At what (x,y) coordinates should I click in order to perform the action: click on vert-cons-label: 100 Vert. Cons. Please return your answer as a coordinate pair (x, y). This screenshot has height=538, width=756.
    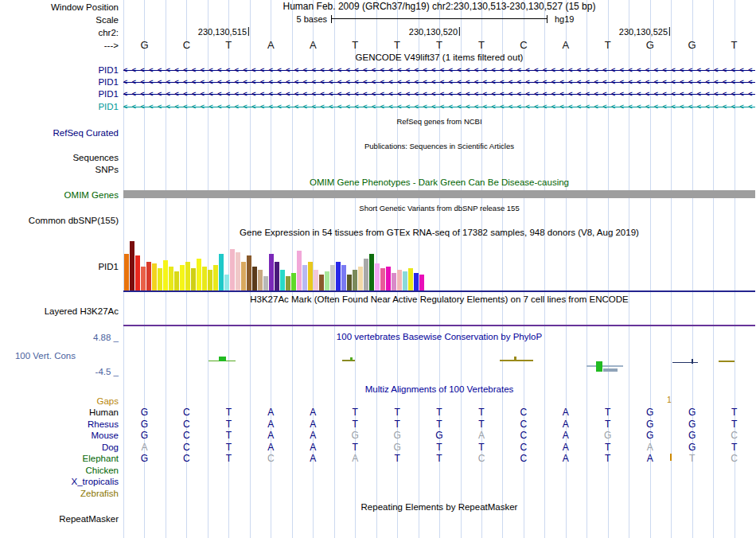
    Looking at the image, I should click on (39, 356).